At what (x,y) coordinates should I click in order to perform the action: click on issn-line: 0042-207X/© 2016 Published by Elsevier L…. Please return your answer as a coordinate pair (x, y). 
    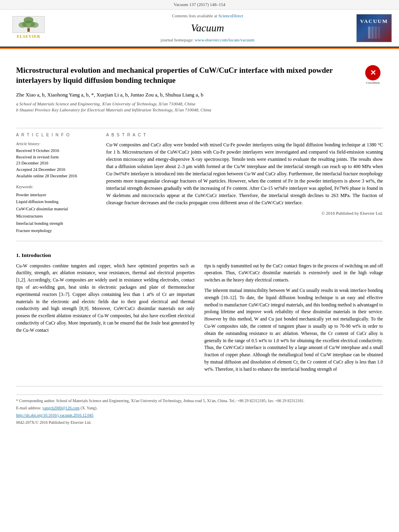
    Looking at the image, I should click on (200, 423).